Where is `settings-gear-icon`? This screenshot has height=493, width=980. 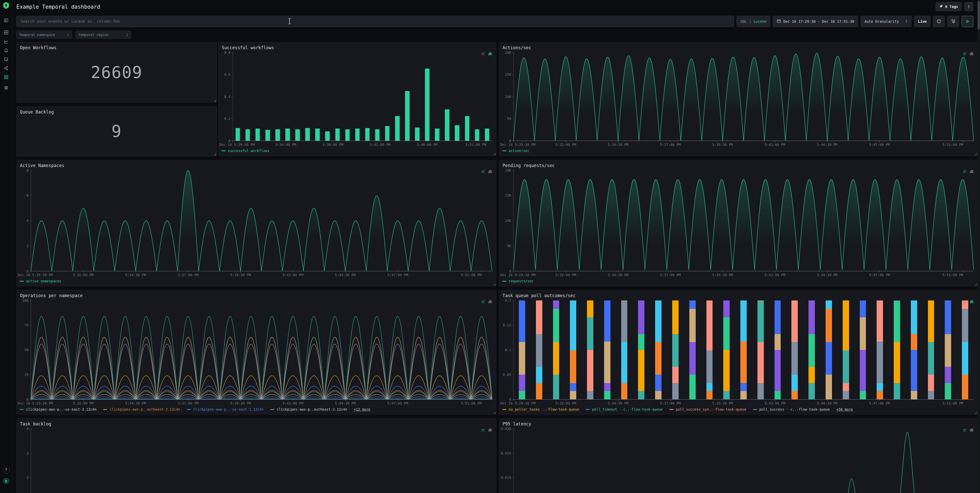
settings-gear-icon is located at coordinates (6, 88).